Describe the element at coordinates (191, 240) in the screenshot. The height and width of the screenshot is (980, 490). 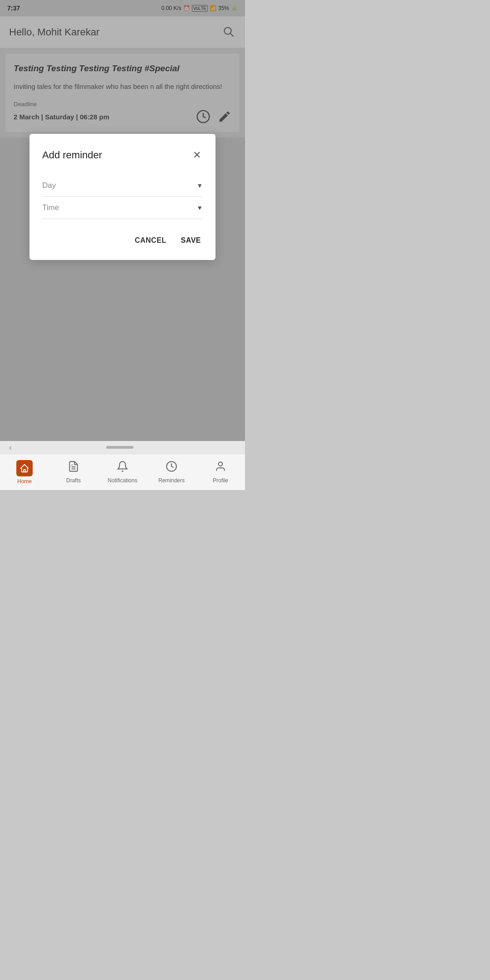
I see `save-button: SAVE` at that location.